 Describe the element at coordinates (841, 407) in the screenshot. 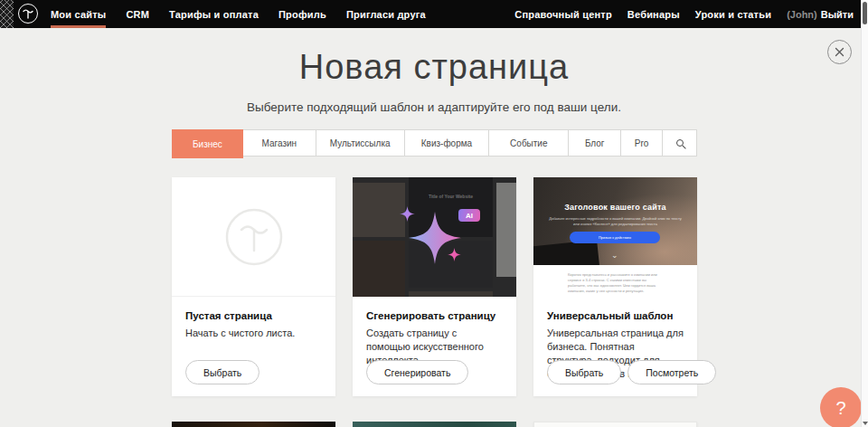

I see `help-button: ?` at that location.